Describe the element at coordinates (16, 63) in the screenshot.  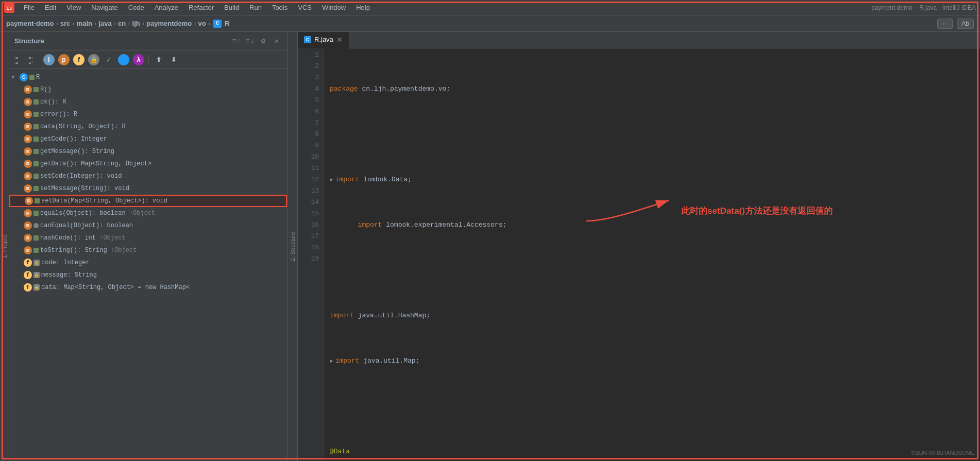
I see `svg-text: ↓z` at that location.